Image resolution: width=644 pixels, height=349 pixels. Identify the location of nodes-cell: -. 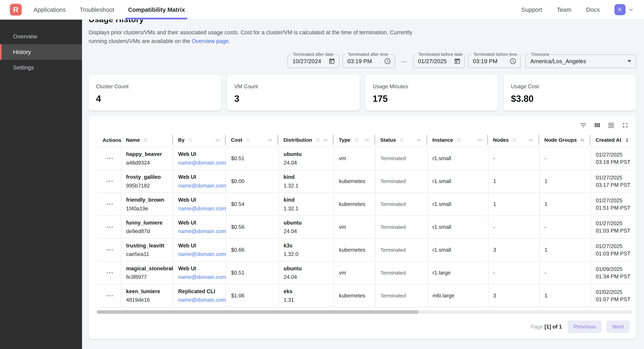
(514, 227).